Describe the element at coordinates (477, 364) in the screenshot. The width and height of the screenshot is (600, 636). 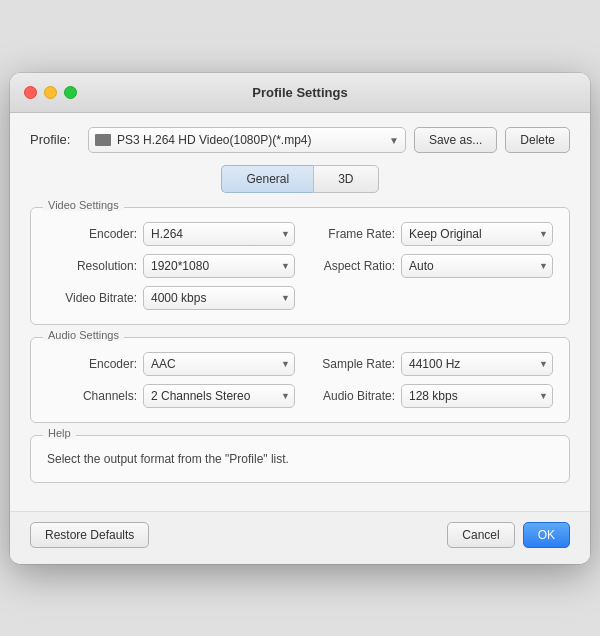
I see `sample-rate-select-wrapper: 44100 Hz ▼` at that location.